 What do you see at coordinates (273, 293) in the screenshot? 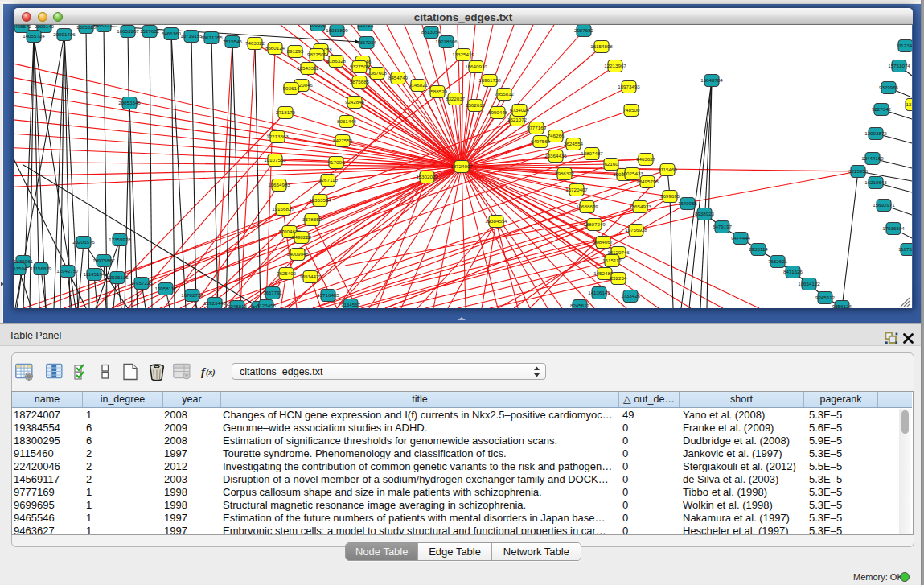
I see `svg-text: 9657791` at bounding box center [273, 293].